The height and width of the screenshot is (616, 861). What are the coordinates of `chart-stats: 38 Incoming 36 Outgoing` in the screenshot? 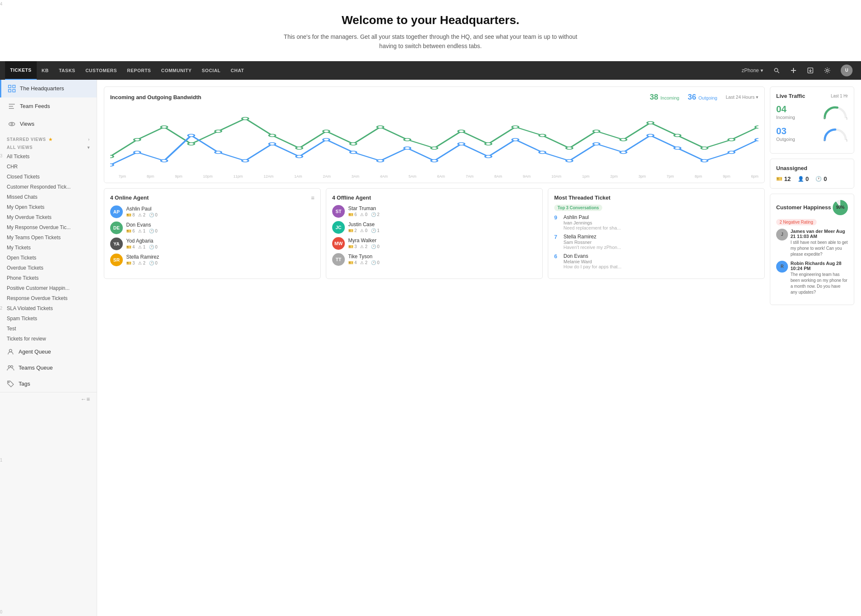 It's located at (683, 97).